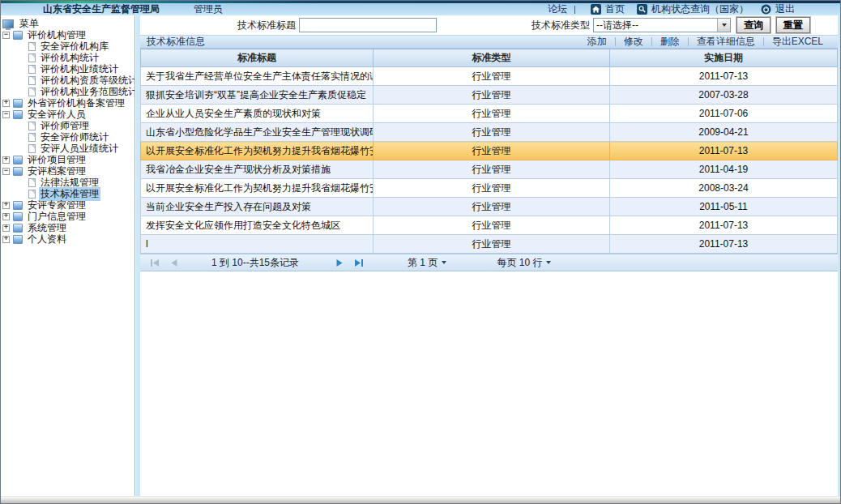 The width and height of the screenshot is (841, 504). I want to click on toolbar-action-add: 添加, so click(597, 42).